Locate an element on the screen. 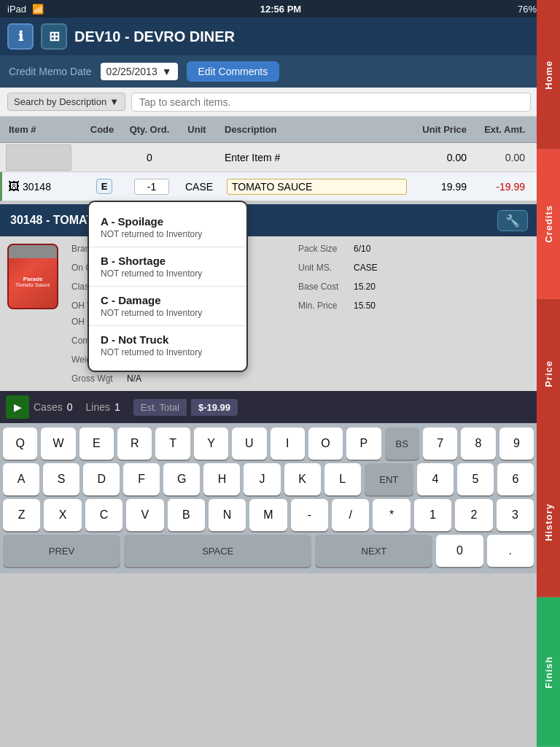 This screenshot has width=560, height=747. app-header: ℹ ⊞ DEV10 - DEVRO DINER is located at coordinates (280, 36).